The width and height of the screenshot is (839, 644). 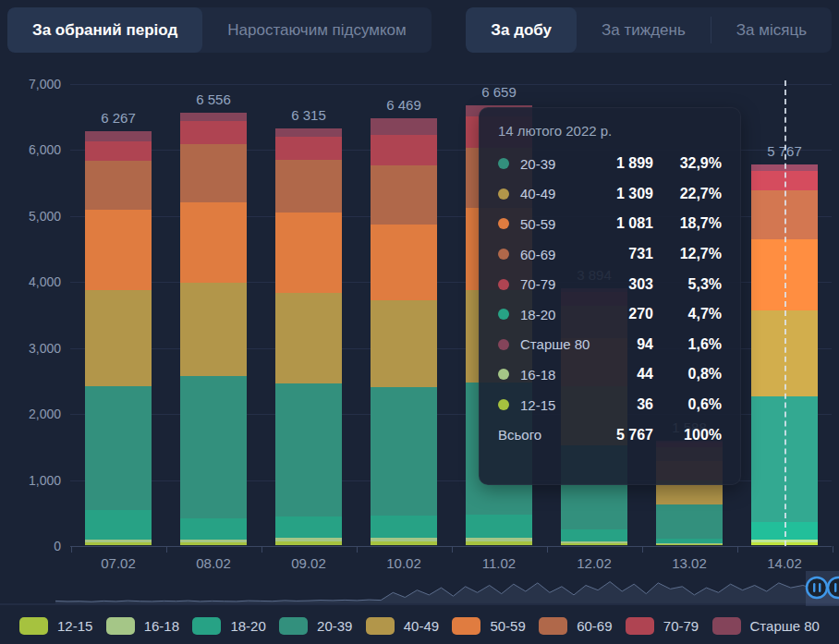 What do you see at coordinates (142, 626) in the screenshot?
I see `legend-item-16-18: 16-18` at bounding box center [142, 626].